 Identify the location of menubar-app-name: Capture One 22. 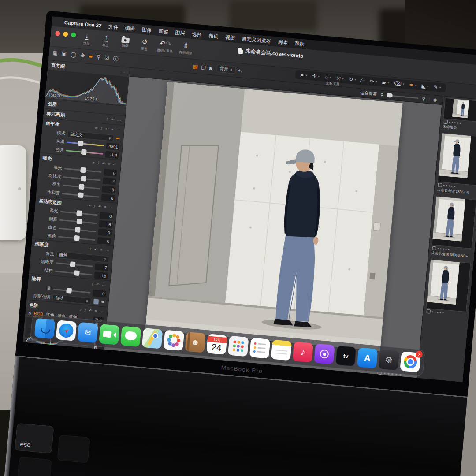
(83, 24).